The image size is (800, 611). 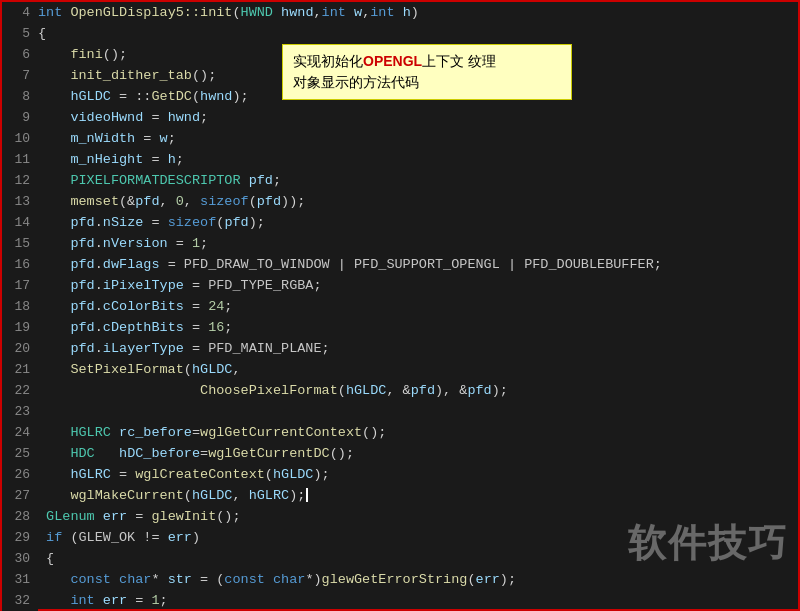 I want to click on line-number: 16, so click(x=20, y=264).